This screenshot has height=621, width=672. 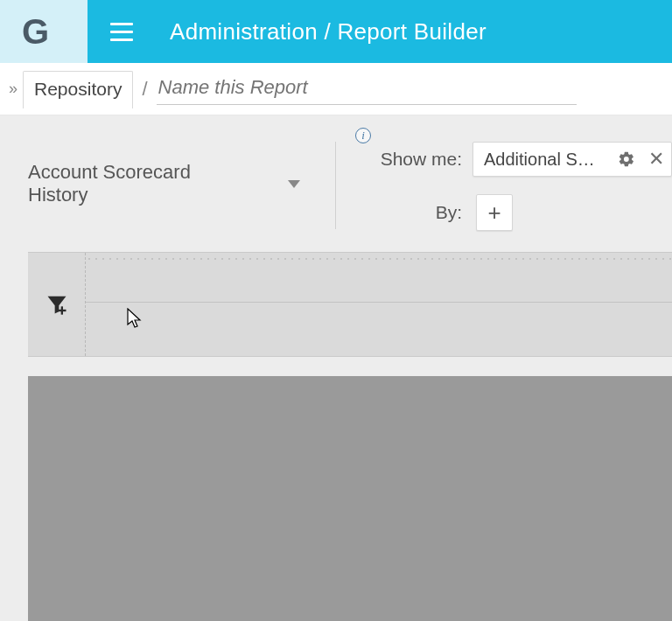 I want to click on gear-icon, so click(x=626, y=159).